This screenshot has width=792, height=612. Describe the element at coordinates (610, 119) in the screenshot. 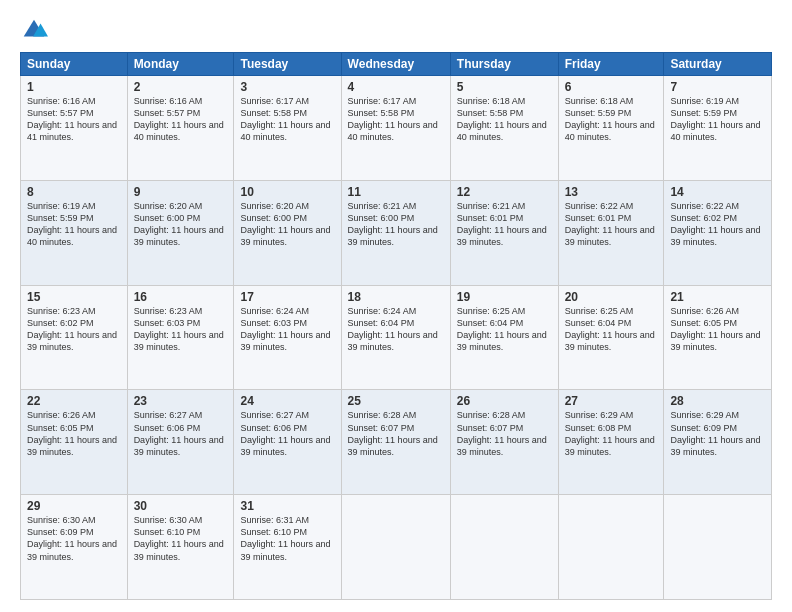

I see `day-info: Sunrise: 6:18 AMSunset: 5:59 PMDaylight:…` at that location.